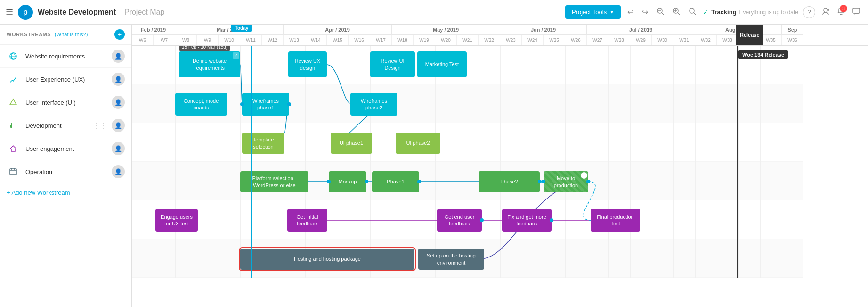 Image resolution: width=868 pixels, height=307 pixels. I want to click on sidebar-item-label-ui: User Interface (UI), so click(66, 103).